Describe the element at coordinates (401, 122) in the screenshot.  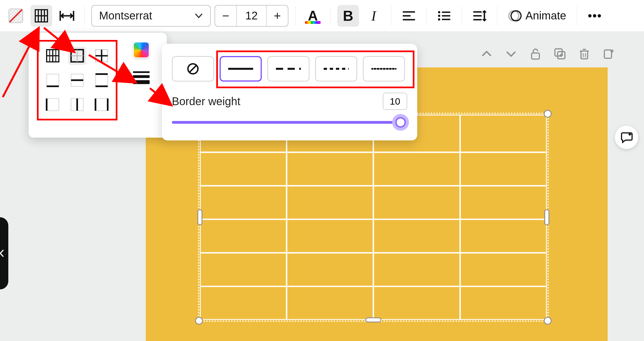
I see `slider-thumb` at that location.